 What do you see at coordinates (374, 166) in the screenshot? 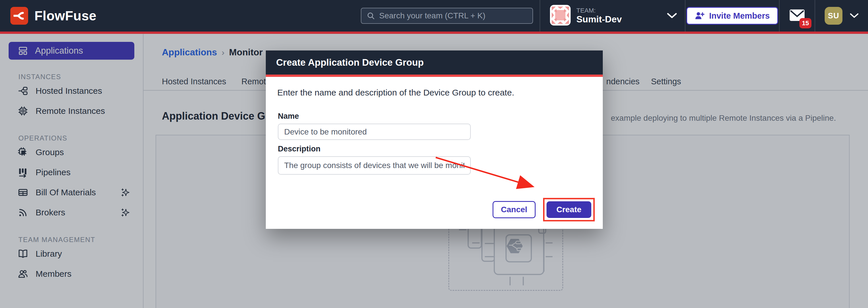
I see `description-field` at bounding box center [374, 166].